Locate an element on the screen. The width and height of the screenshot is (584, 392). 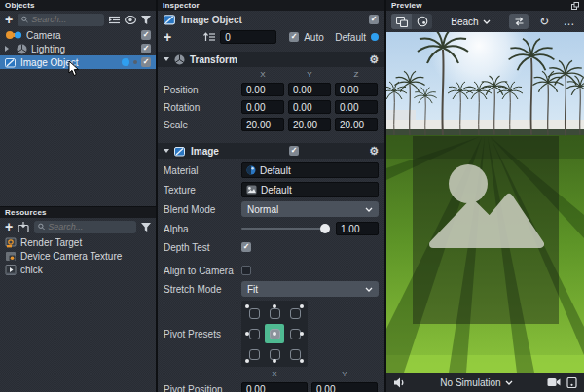
transform-section-header: Transform ⚙ is located at coordinates (271, 59).